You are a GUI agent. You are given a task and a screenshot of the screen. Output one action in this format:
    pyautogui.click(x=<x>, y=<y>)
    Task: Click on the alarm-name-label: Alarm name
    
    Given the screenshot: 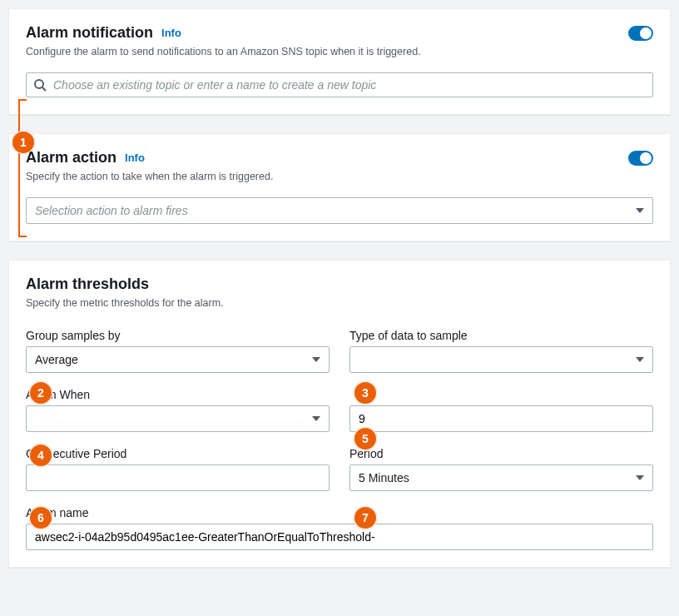 What is the action you would take?
    pyautogui.click(x=340, y=513)
    